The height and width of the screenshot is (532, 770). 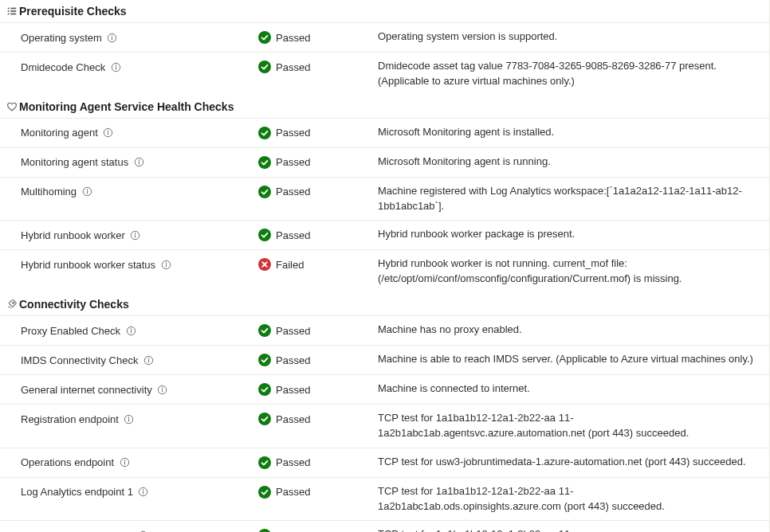 What do you see at coordinates (384, 162) in the screenshot?
I see `check-row: Monitoring agent statusPassedMicrosoft M…` at bounding box center [384, 162].